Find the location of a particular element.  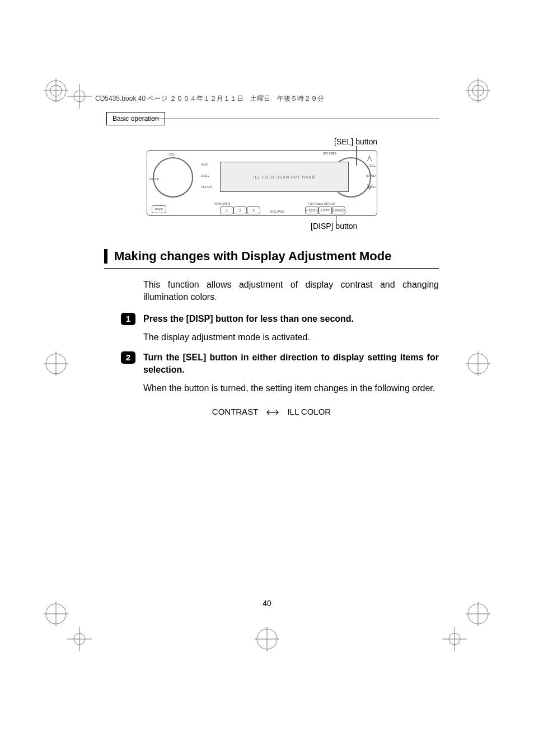

device-illustration: ⋀ ⋁ VOL AUX DISC FM AM MUTE CD 5435 SEL … is located at coordinates (262, 183).